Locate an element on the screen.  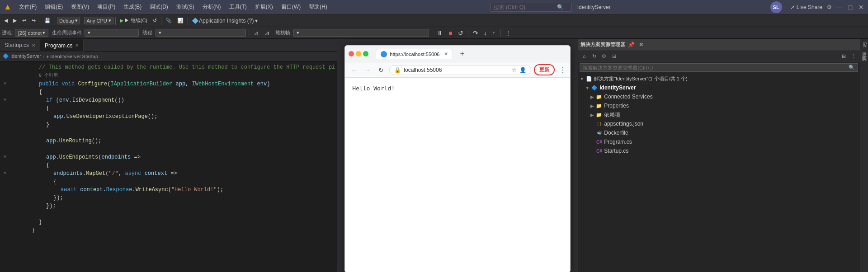
menu-project: 项目(P) is located at coordinates (106, 7).